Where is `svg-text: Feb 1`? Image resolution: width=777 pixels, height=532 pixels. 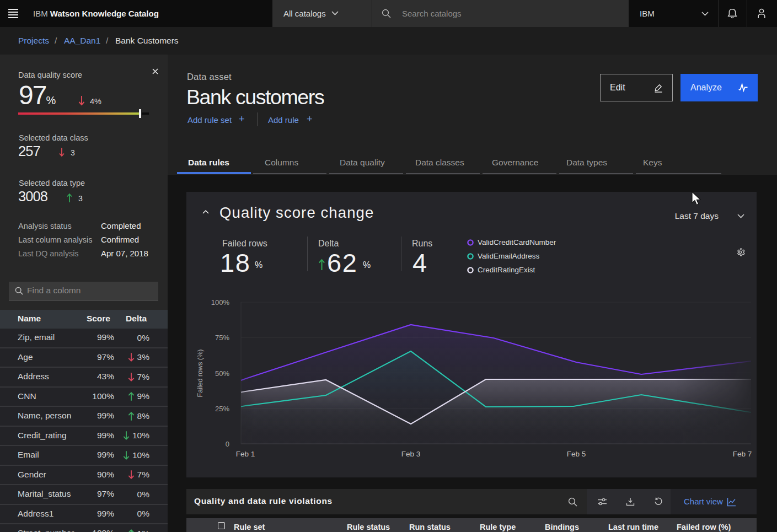 svg-text: Feb 1 is located at coordinates (246, 454).